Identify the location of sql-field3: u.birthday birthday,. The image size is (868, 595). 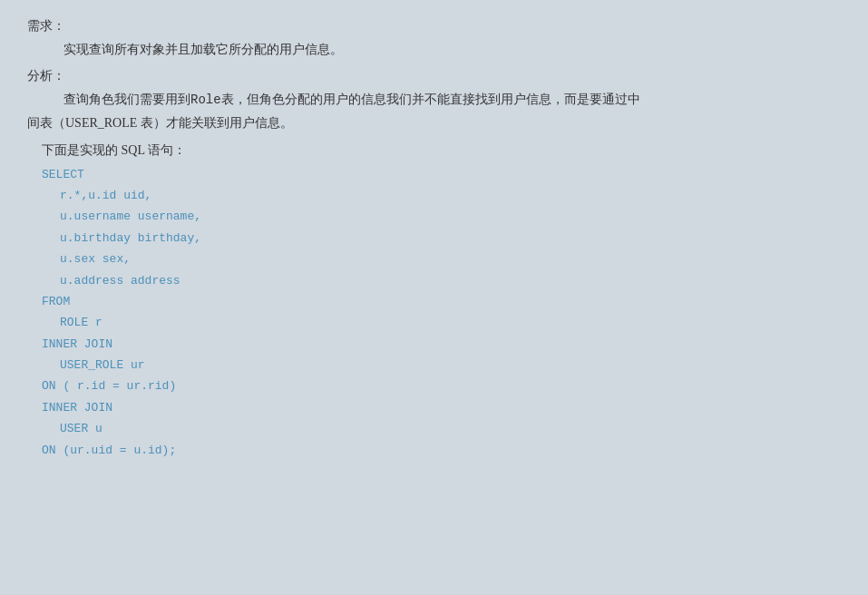
(441, 238).